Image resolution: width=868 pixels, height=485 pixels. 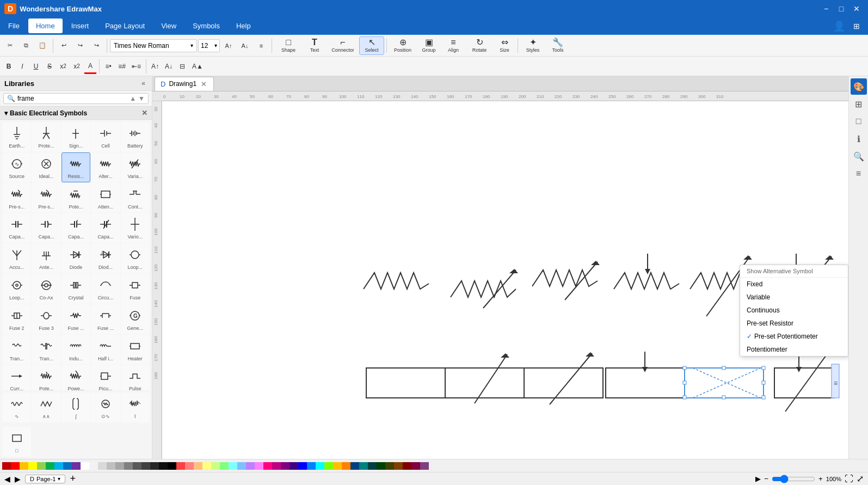 I want to click on indent-button: ⇤≡, so click(x=136, y=66).